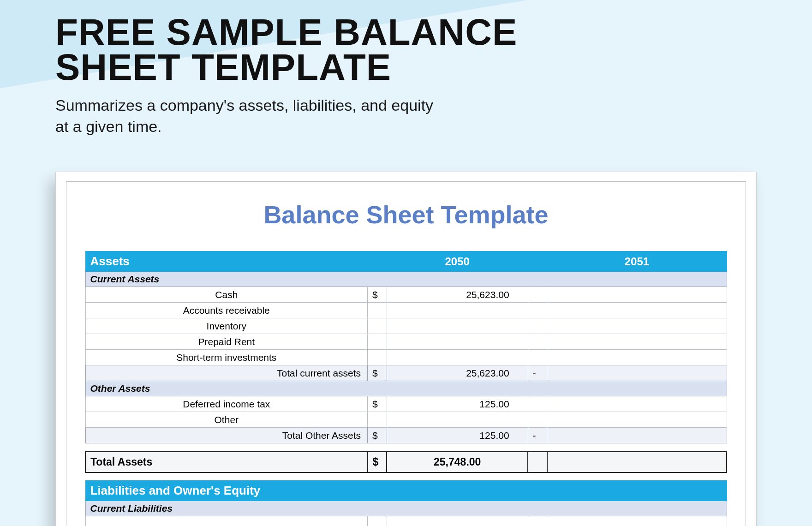 The image size is (812, 526). I want to click on table-row: Cash $ 25,623.00, so click(406, 295).